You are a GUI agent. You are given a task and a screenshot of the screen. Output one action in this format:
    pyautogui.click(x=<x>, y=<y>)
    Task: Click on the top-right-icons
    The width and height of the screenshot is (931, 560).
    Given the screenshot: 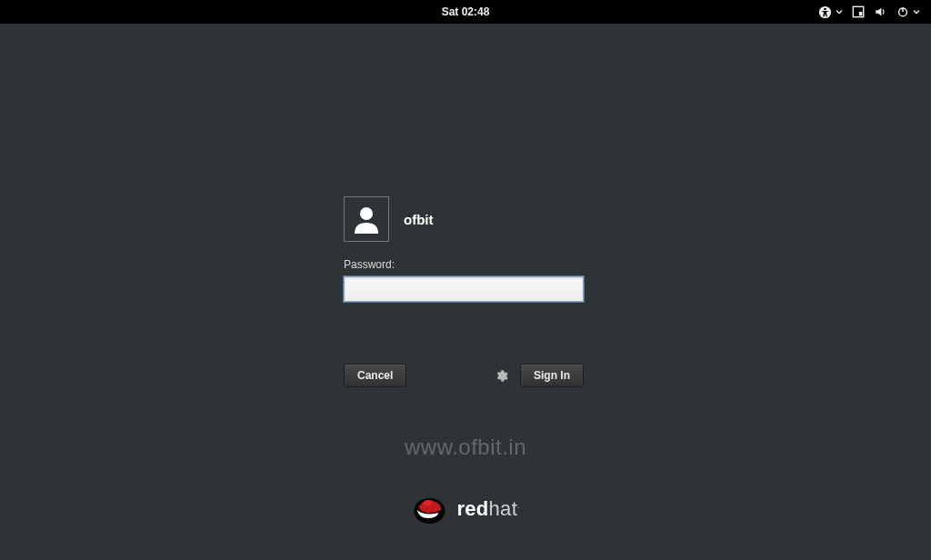 What is the action you would take?
    pyautogui.click(x=875, y=12)
    